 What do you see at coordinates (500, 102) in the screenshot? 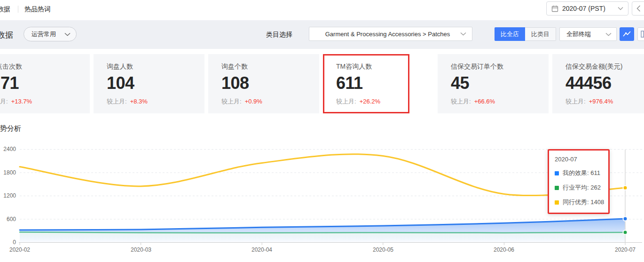
I see `metric-delta: 较上月:+66.6%` at bounding box center [500, 102].